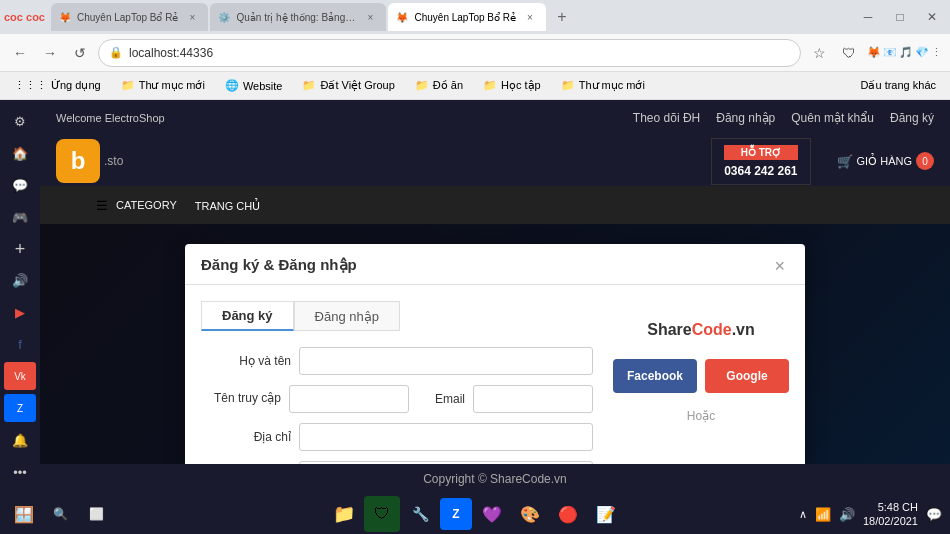  Describe the element at coordinates (934, 514) in the screenshot. I see `taskbar-notification-icon: 💬` at that location.